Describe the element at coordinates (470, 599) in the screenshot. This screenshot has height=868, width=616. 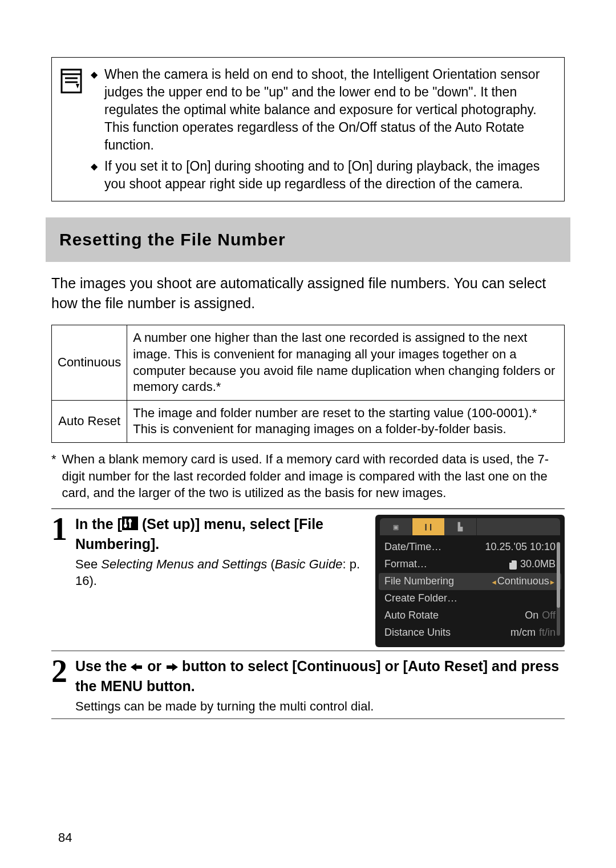
I see `menu-row-create-folder: Create Folder…` at that location.